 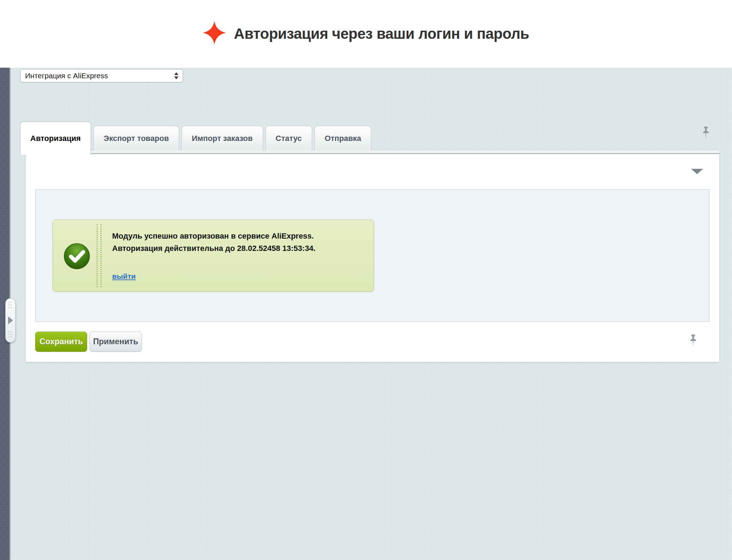 What do you see at coordinates (97, 76) in the screenshot?
I see `module-select-value: Интеграция с AliExpress` at bounding box center [97, 76].